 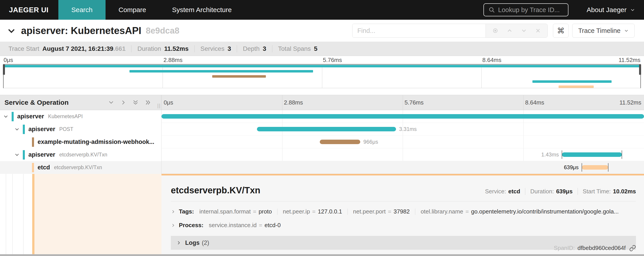 I want to click on minimap-left-handle, so click(x=4, y=76).